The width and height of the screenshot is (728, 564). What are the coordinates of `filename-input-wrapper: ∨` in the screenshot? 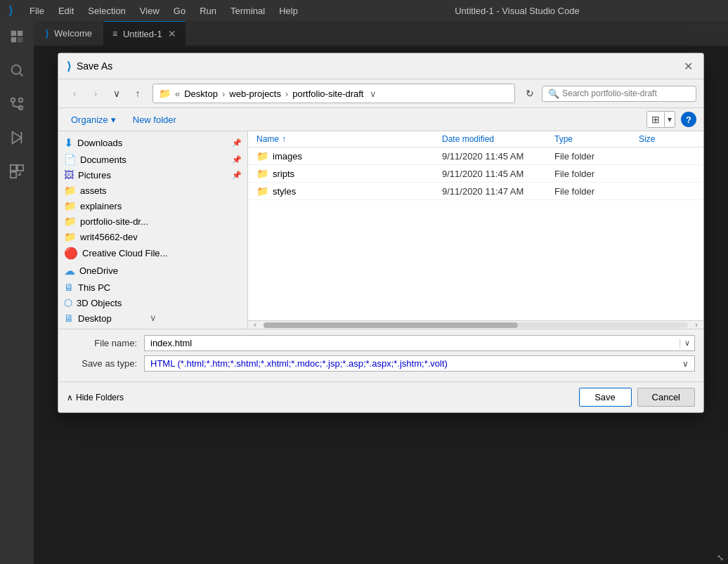 It's located at (420, 343).